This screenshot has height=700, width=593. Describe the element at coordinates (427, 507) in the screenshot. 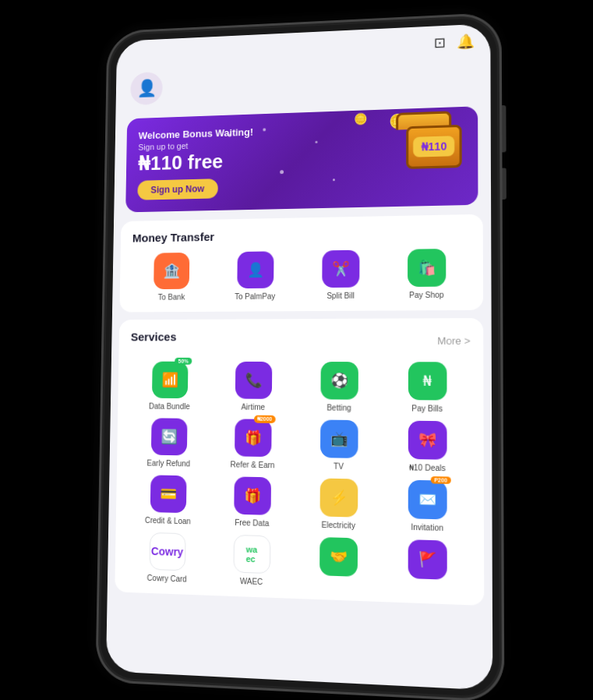

I see `invitation-item: ✉️ P200 Invitation` at that location.